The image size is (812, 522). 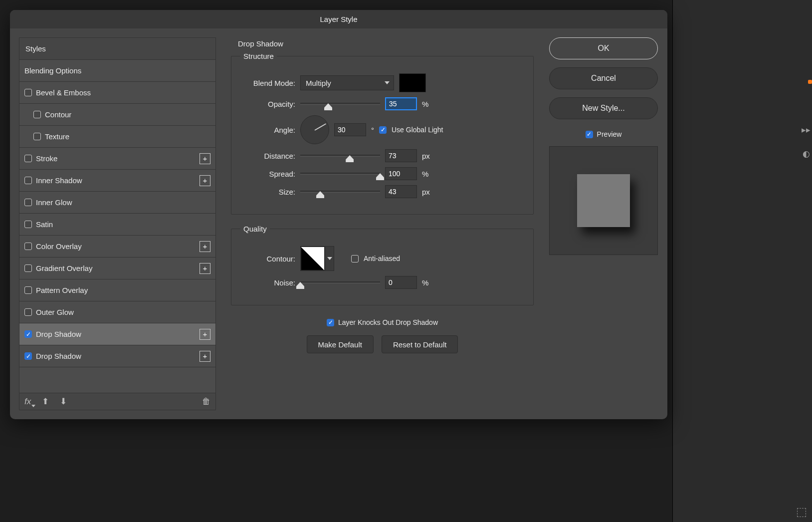 I want to click on opacity-label: Opacity:, so click(x=268, y=104).